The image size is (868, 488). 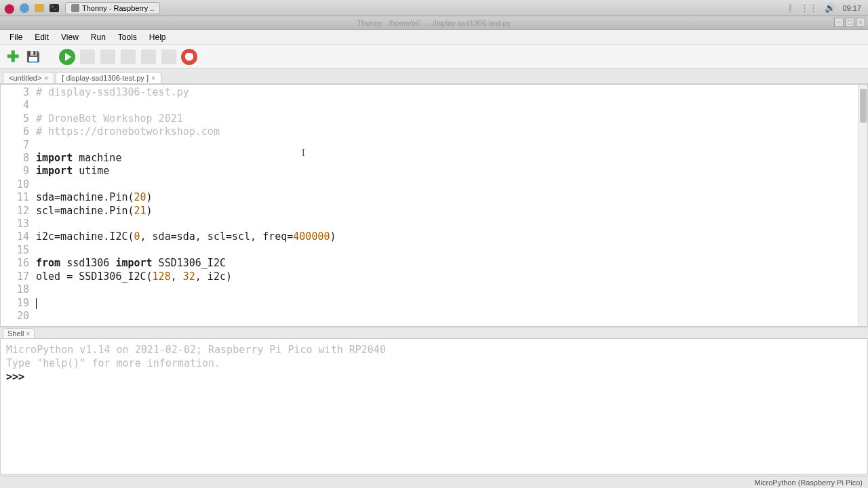 I want to click on text-cursor-icon, so click(x=302, y=152).